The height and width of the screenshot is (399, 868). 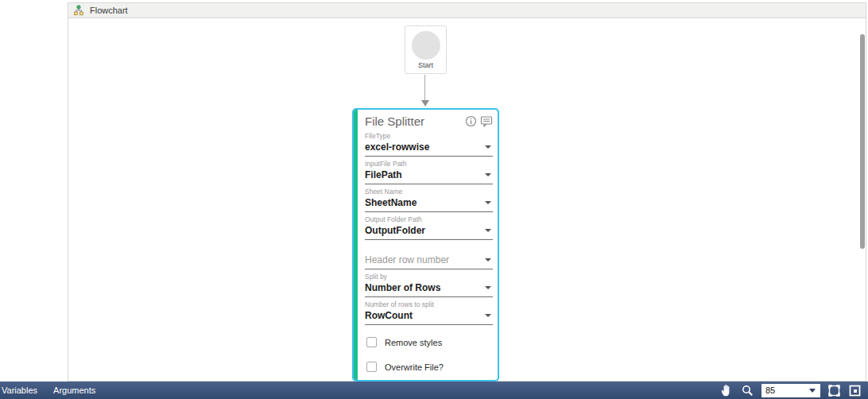 I want to click on field-rows-to-split-label: Number of rows to split, so click(x=429, y=304).